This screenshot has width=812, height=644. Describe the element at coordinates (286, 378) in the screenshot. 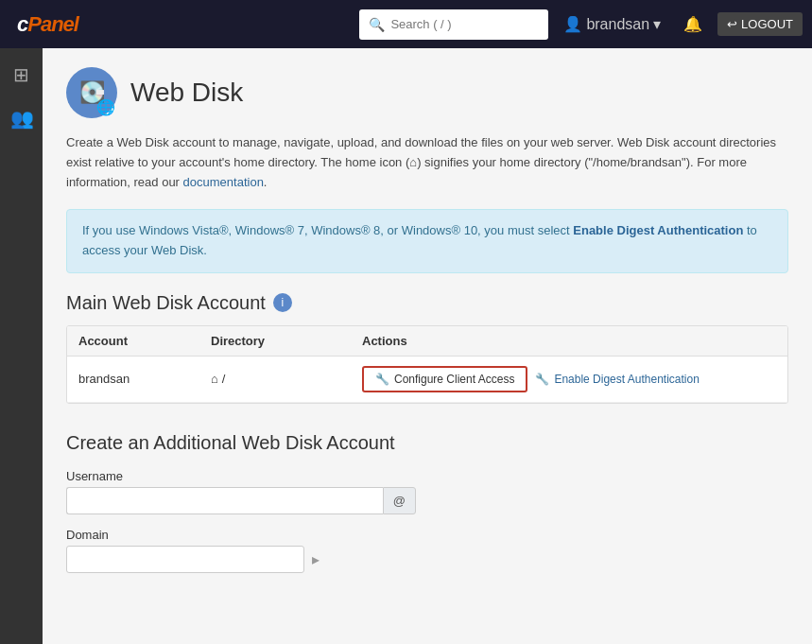

I see `row-directory: ⌂ /` at that location.